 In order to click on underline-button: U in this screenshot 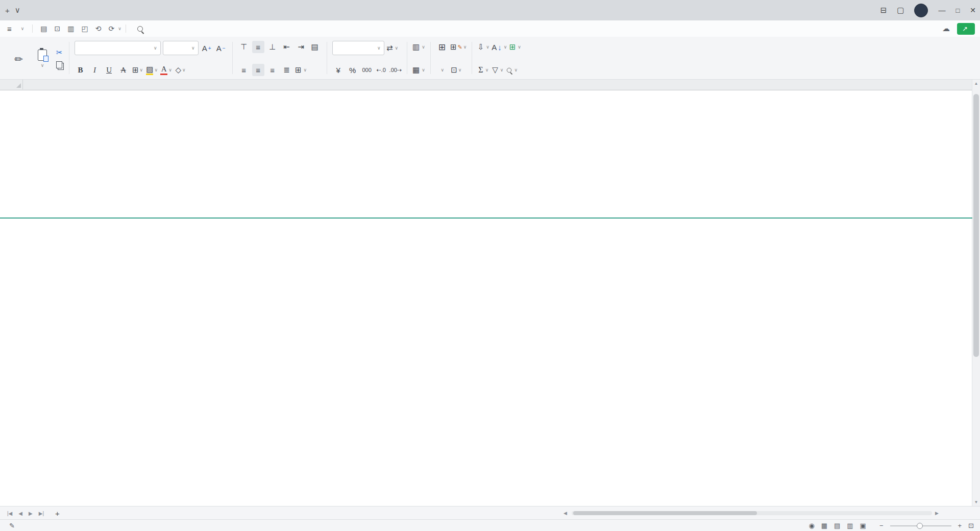, I will do `click(109, 70)`.